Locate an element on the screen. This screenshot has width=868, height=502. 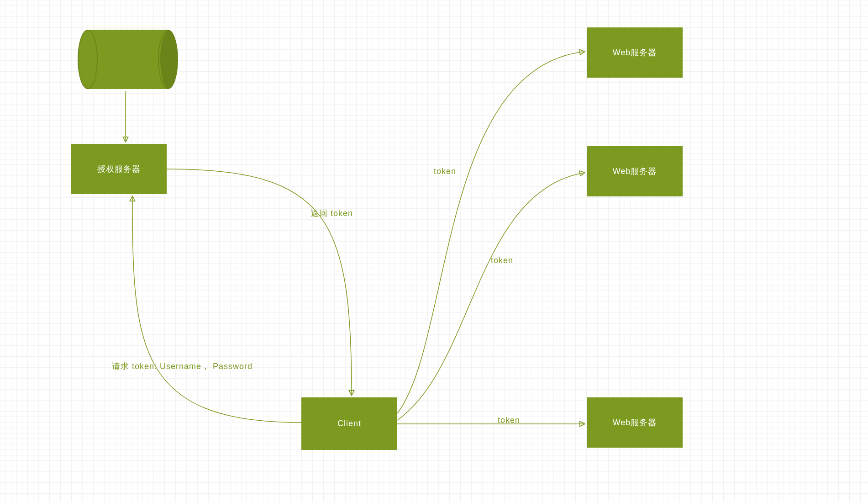
web-server-3-node: Web服务器 is located at coordinates (635, 423).